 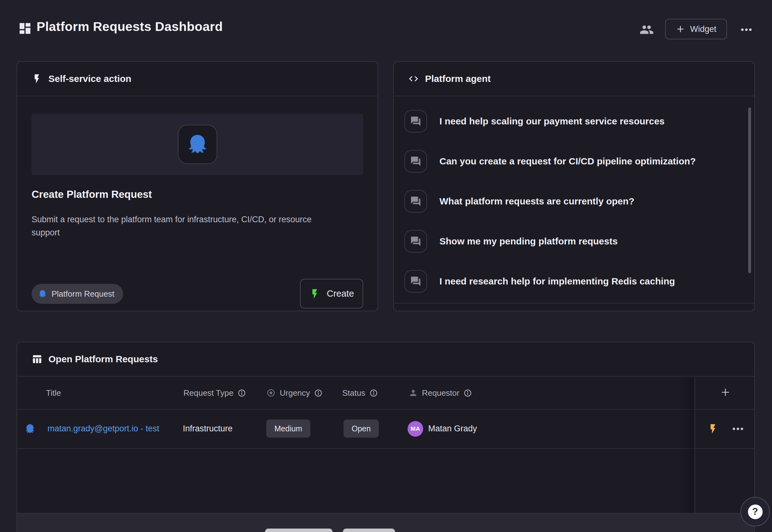 I want to click on suggestion-text: I need research help for implementing Re…, so click(x=557, y=281).